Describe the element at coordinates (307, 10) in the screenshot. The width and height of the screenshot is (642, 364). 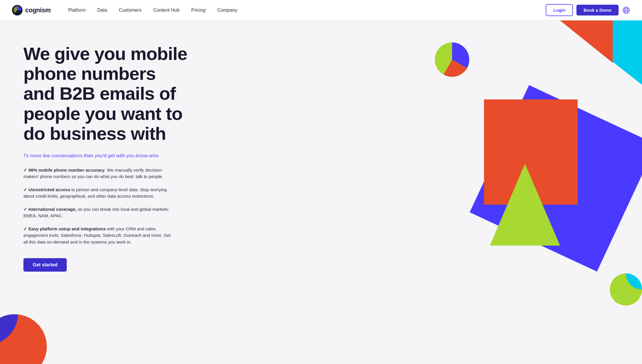
I see `nav-links: Platform Data Customers Content Hub Pric…` at that location.